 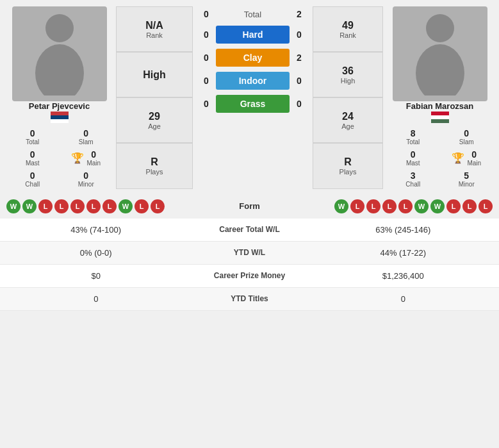 I want to click on hard-left-score: 0, so click(x=206, y=35).